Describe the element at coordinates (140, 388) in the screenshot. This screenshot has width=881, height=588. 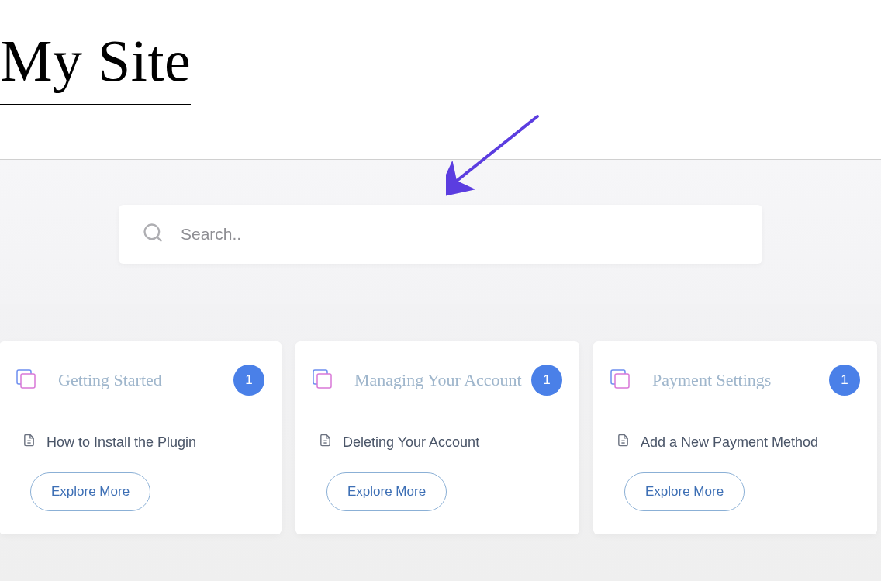
I see `card-header: Getting Started 1` at that location.